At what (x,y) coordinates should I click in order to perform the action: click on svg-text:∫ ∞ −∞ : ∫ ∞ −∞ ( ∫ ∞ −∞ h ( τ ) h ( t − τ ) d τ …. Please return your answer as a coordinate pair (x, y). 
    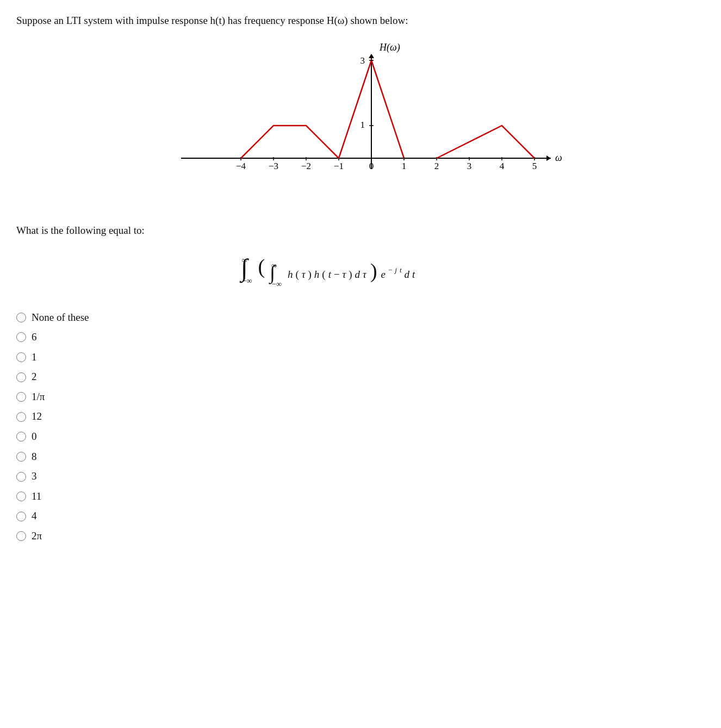
    Looking at the image, I should click on (327, 271).